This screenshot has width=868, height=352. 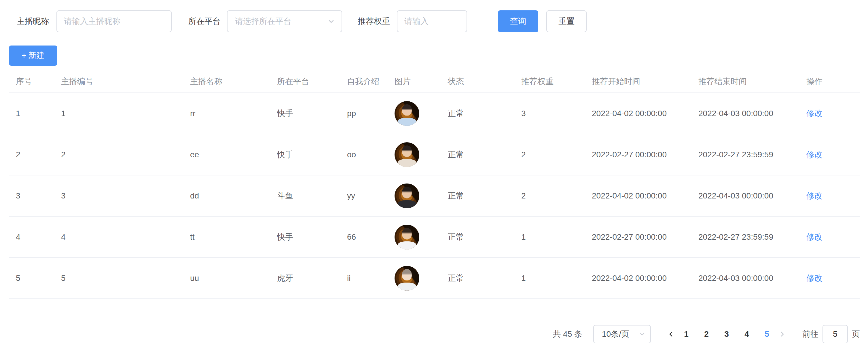 I want to click on weight-filter-label: 推荐权重, so click(x=374, y=22).